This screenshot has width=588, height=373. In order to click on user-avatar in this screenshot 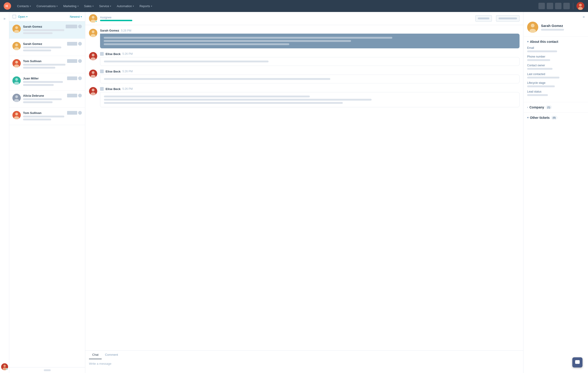, I will do `click(580, 6)`.